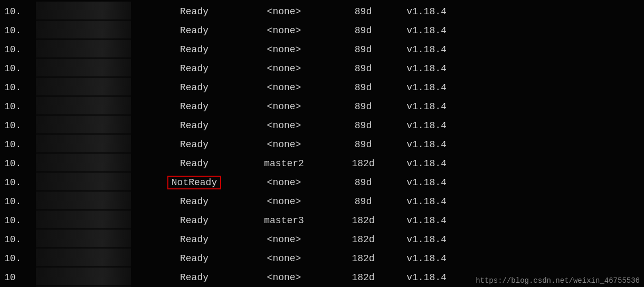 This screenshot has width=644, height=287. What do you see at coordinates (322, 183) in the screenshot?
I see `table-row: 10.NotReady<none>89dv1.18.4` at bounding box center [322, 183].